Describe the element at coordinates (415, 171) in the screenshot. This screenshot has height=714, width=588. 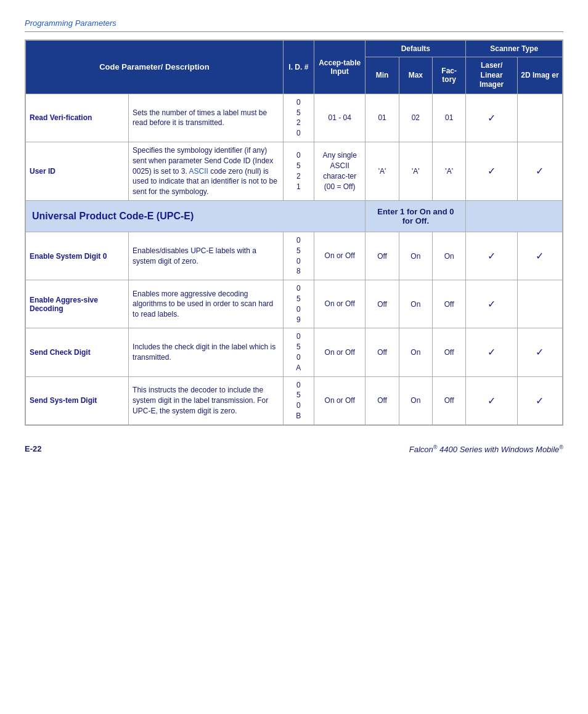
I see `max-user-id: 'A'` at that location.